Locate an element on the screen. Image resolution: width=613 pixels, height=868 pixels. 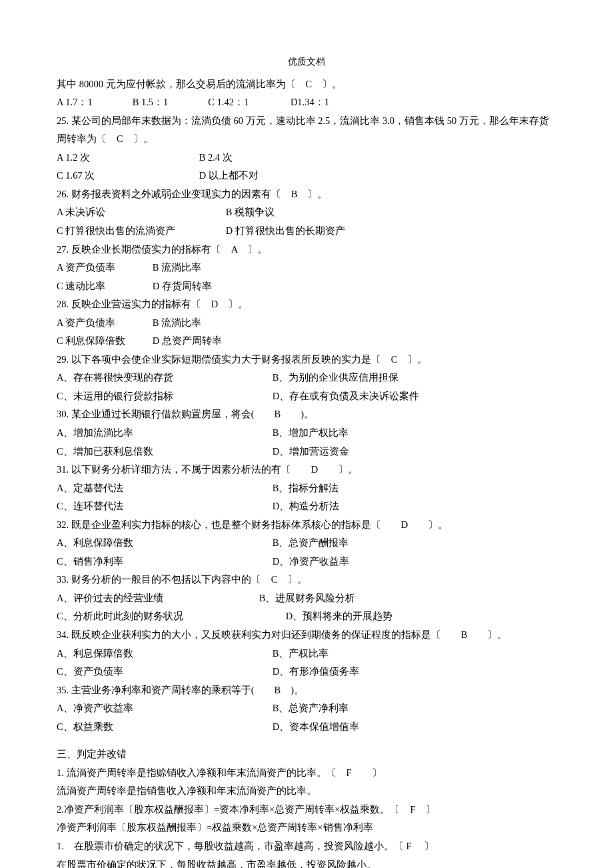
opt-a: A、评价过去的经营业绩 is located at coordinates (157, 599).